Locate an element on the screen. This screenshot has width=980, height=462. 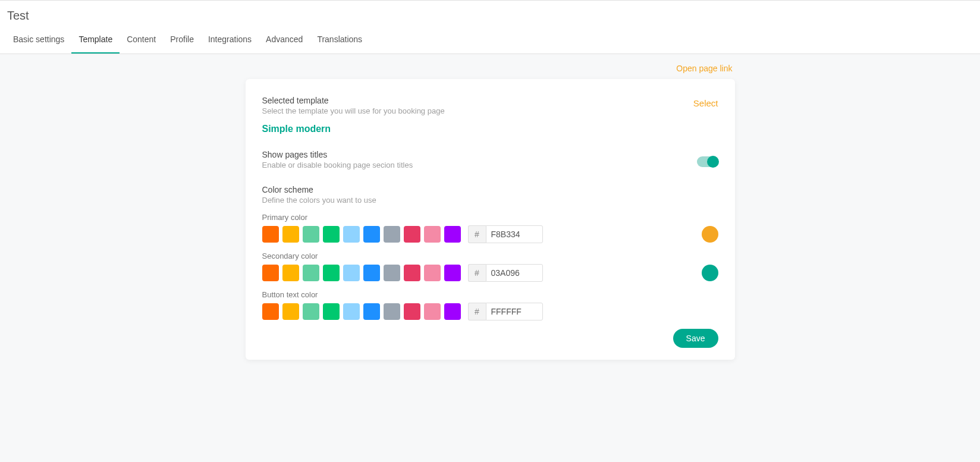
tab-profile: Profile is located at coordinates (182, 40).